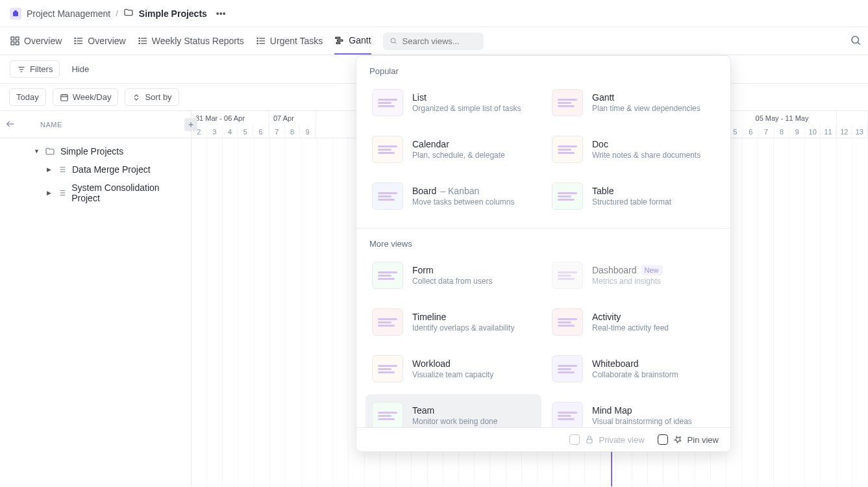 The image size is (868, 487). I want to click on today-button: Today, so click(27, 97).